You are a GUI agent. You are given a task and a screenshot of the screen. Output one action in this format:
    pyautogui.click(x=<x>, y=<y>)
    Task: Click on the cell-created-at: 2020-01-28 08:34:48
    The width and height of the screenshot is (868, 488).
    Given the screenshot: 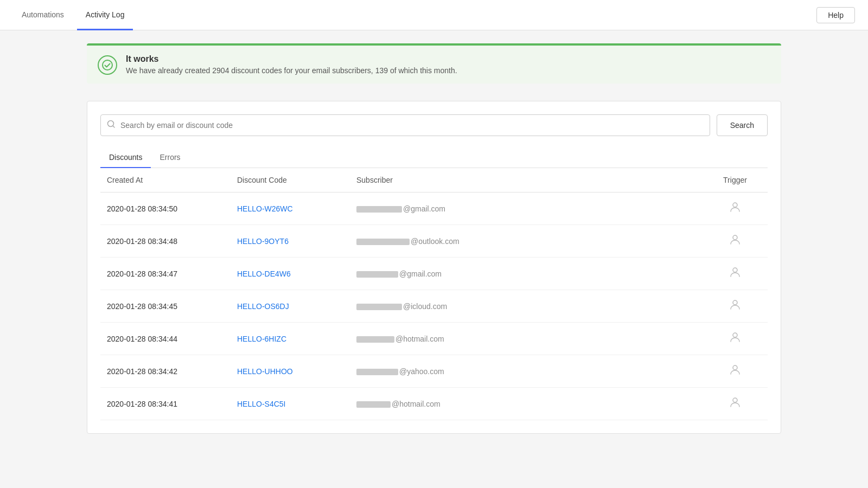 What is the action you would take?
    pyautogui.click(x=165, y=241)
    